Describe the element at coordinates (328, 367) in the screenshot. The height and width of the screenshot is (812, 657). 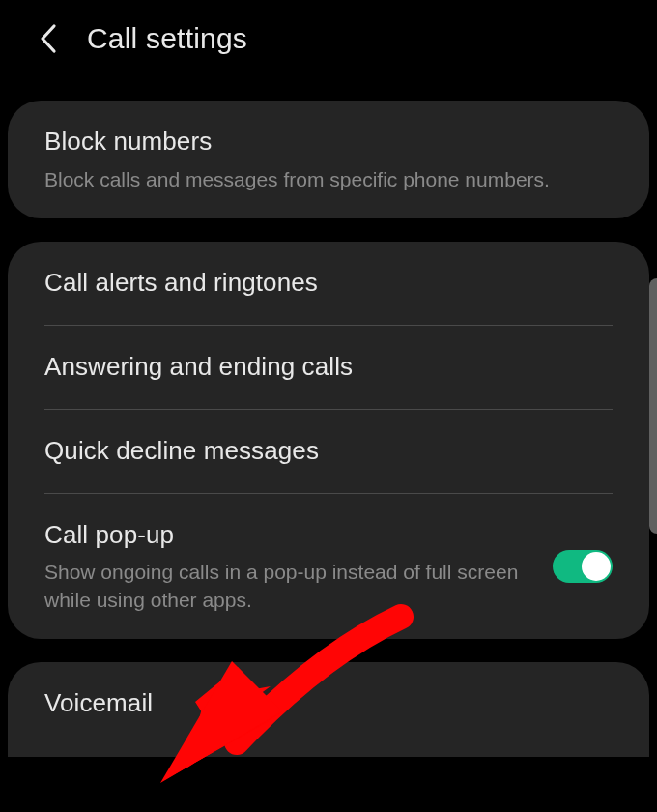
I see `row-title: Answering and ending calls` at that location.